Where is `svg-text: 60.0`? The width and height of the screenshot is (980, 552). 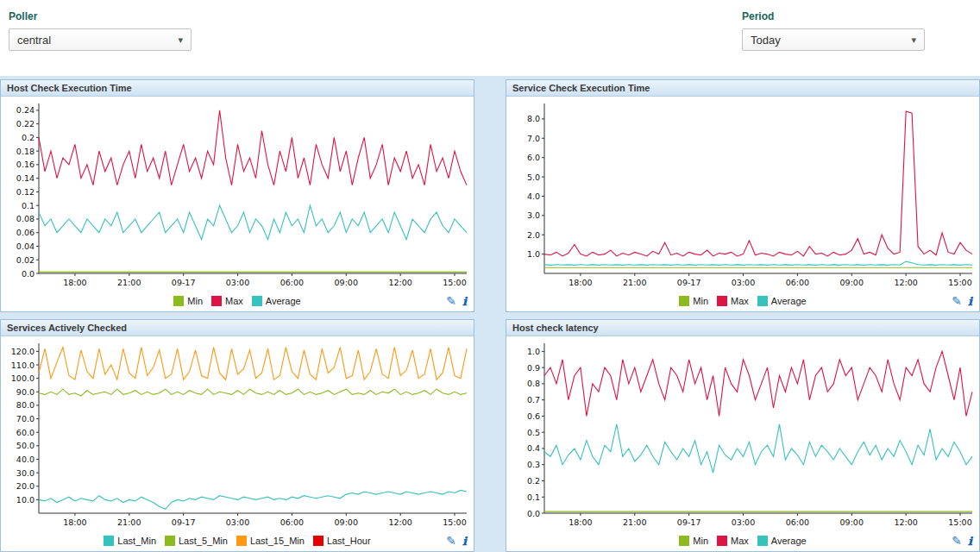 svg-text: 60.0 is located at coordinates (26, 433).